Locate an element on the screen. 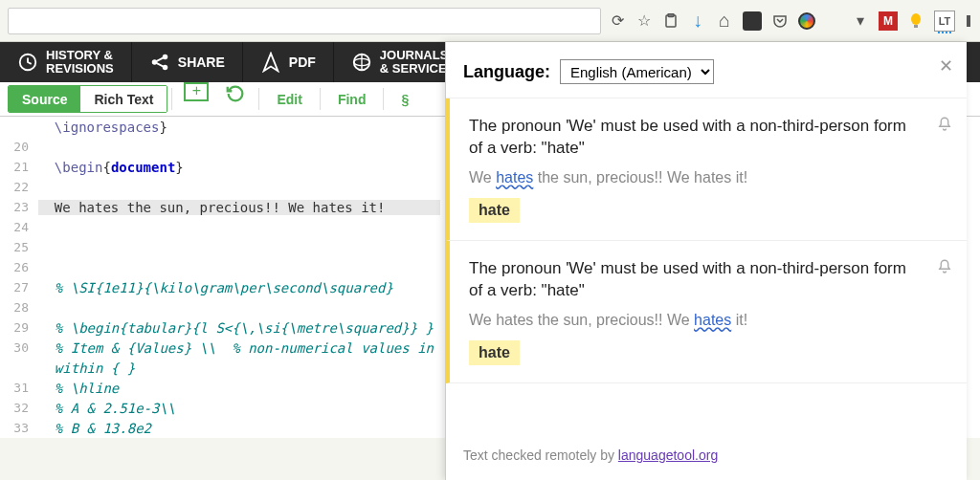 This screenshot has height=480, width=980. popup-footer: Text checked remotely by languagetool.or… is located at coordinates (706, 457).